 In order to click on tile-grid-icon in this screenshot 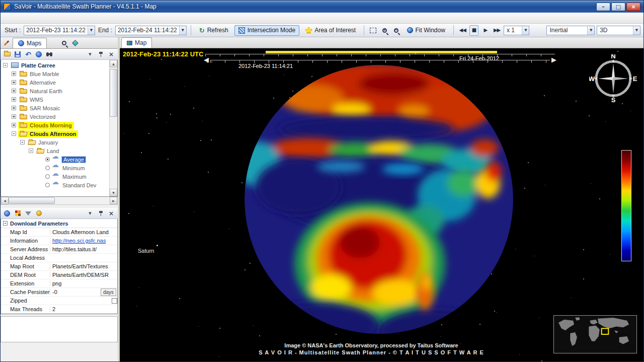, I will do `click(18, 213)`.